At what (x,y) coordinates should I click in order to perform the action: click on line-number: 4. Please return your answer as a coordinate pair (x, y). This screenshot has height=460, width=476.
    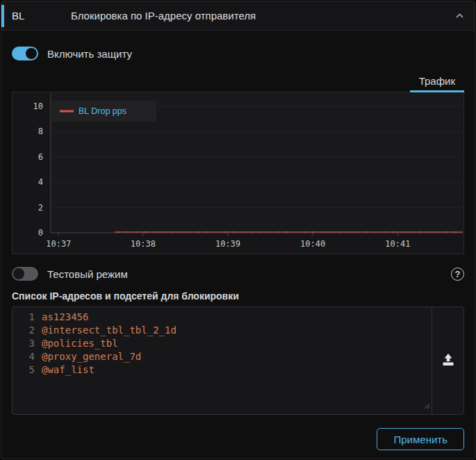
    Looking at the image, I should click on (27, 357).